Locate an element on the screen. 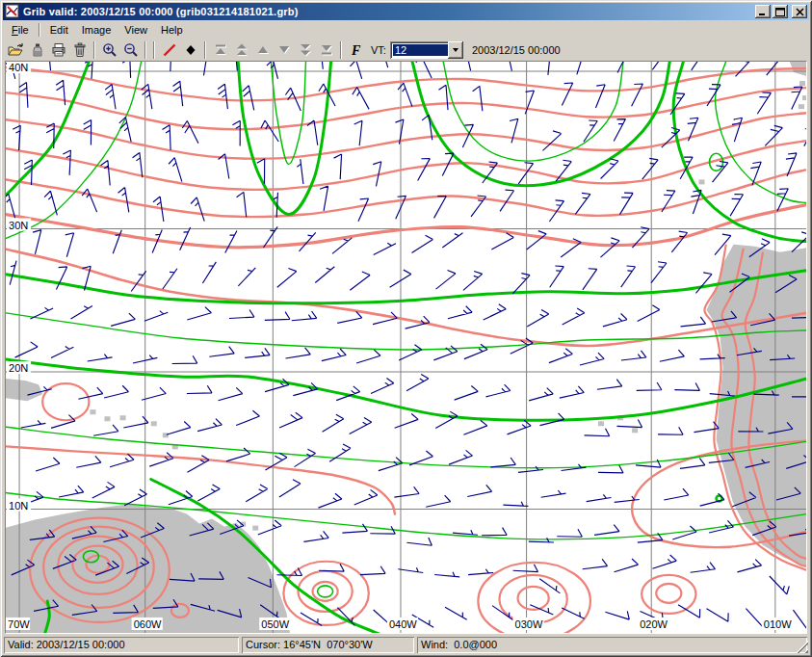 This screenshot has width=812, height=657. menu-file: File is located at coordinates (20, 30).